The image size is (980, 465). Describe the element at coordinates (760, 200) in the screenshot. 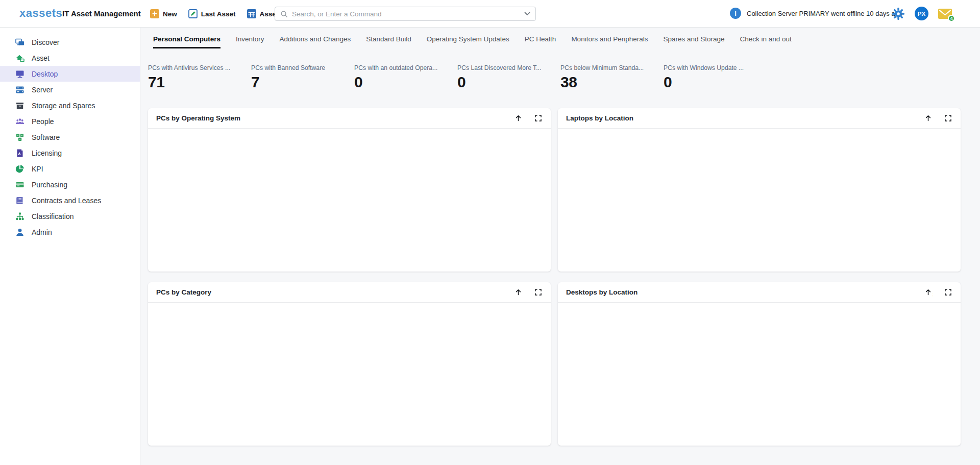

I see `laptops-by-location-chart` at that location.